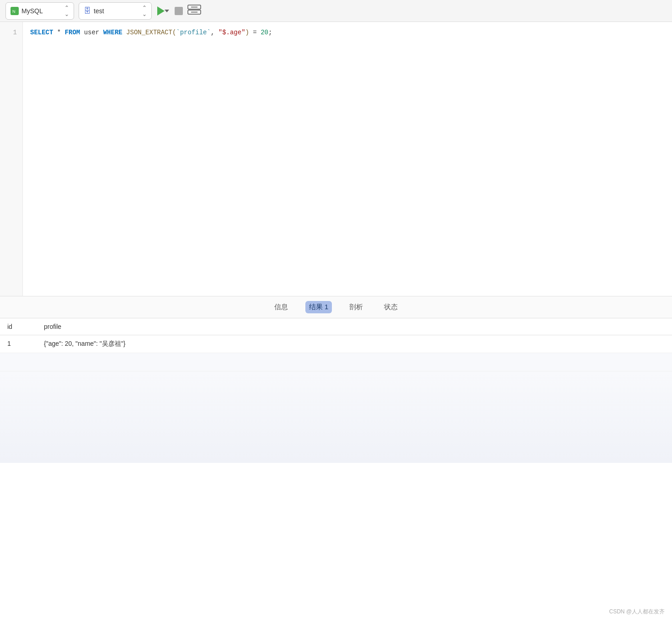 This screenshot has height=623, width=672. Describe the element at coordinates (18, 344) in the screenshot. I see `cell-id: 1` at that location.